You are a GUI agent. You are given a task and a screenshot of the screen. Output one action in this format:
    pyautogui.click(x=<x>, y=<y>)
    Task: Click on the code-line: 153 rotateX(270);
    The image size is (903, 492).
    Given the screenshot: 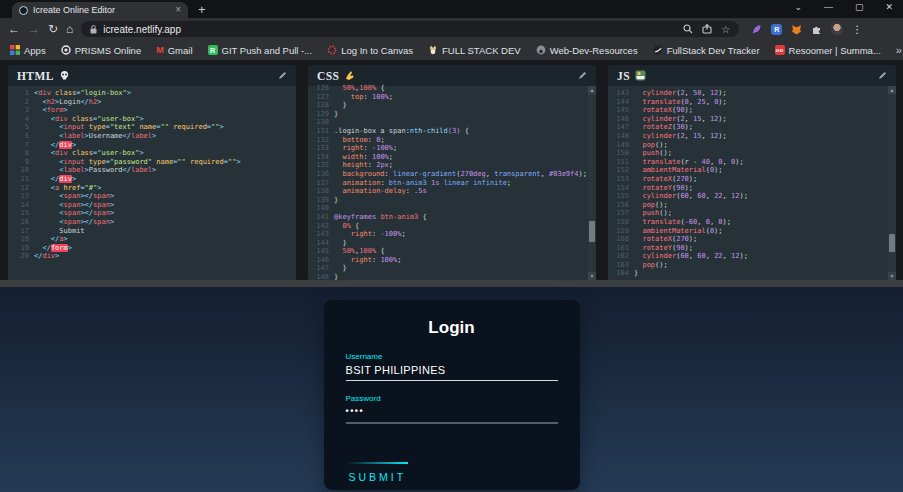 What is the action you would take?
    pyautogui.click(x=752, y=180)
    